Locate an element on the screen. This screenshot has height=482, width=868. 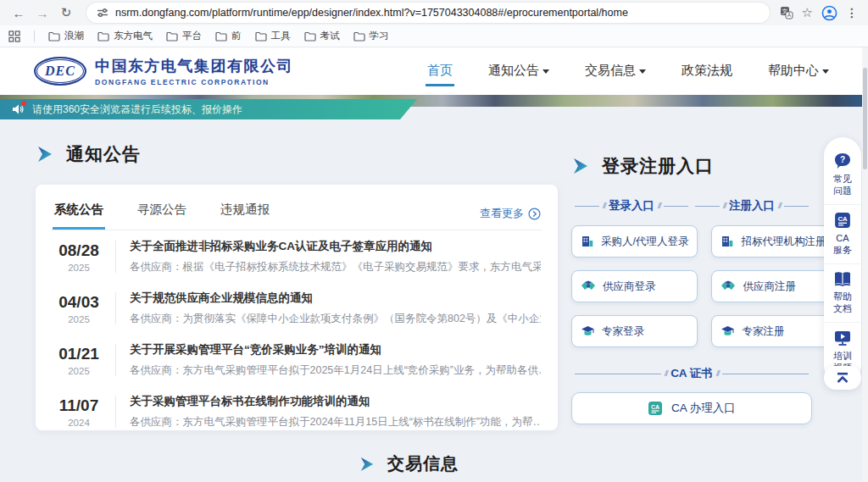
bookmark-star-icon: ☆ is located at coordinates (807, 13).